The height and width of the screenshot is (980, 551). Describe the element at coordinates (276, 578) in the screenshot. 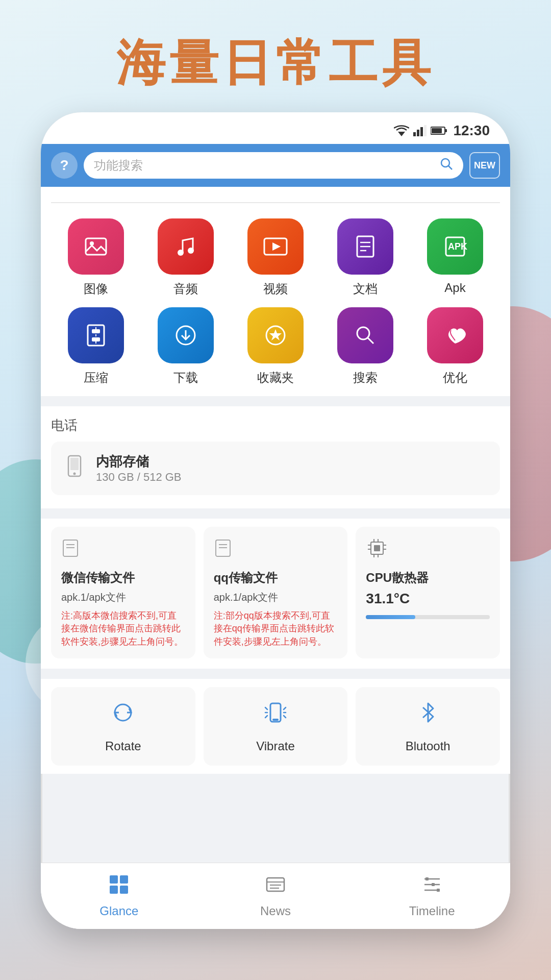

I see `qq-card-title: qq传输文件` at that location.